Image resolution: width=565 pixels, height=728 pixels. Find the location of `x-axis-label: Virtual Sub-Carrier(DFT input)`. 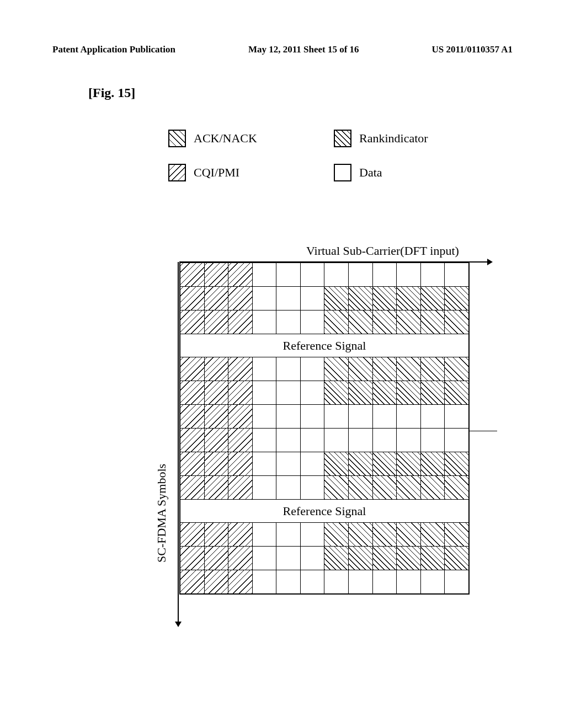

x-axis-label: Virtual Sub-Carrier(DFT input) is located at coordinates (383, 251).